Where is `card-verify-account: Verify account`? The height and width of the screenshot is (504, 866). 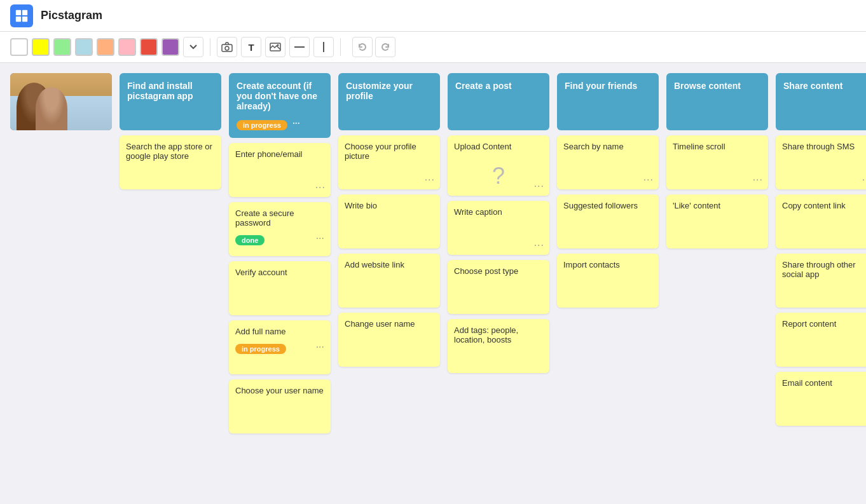
card-verify-account: Verify account is located at coordinates (280, 289).